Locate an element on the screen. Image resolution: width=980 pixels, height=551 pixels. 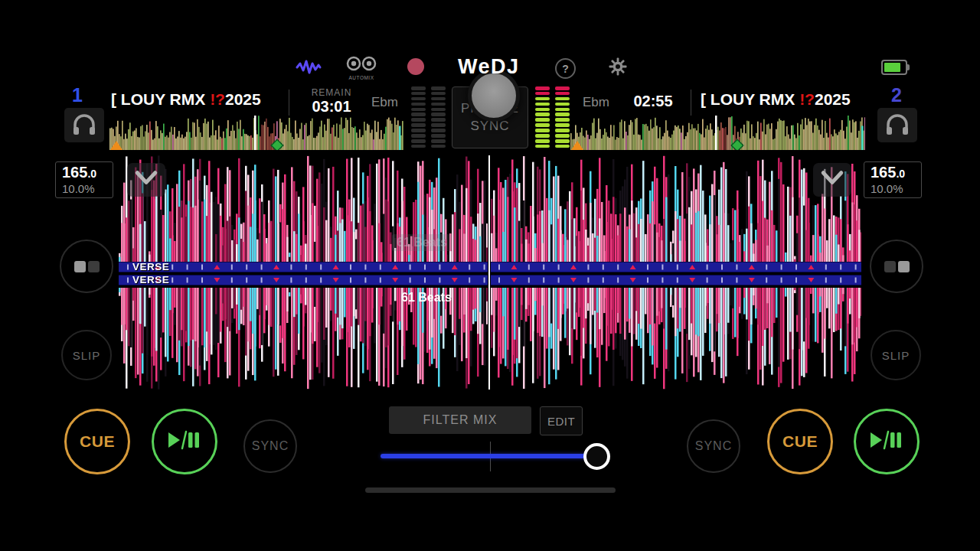
help-icon: ? is located at coordinates (565, 69).